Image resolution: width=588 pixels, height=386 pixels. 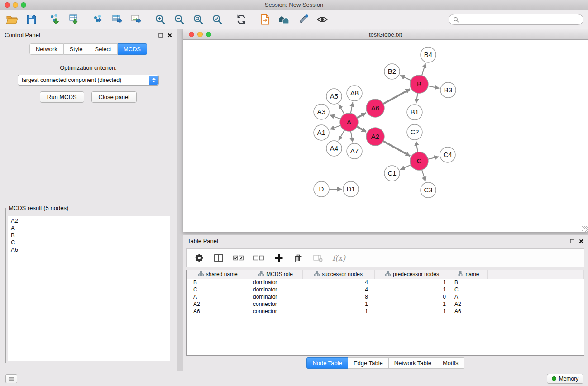 I want to click on table-settings-button, so click(x=199, y=258).